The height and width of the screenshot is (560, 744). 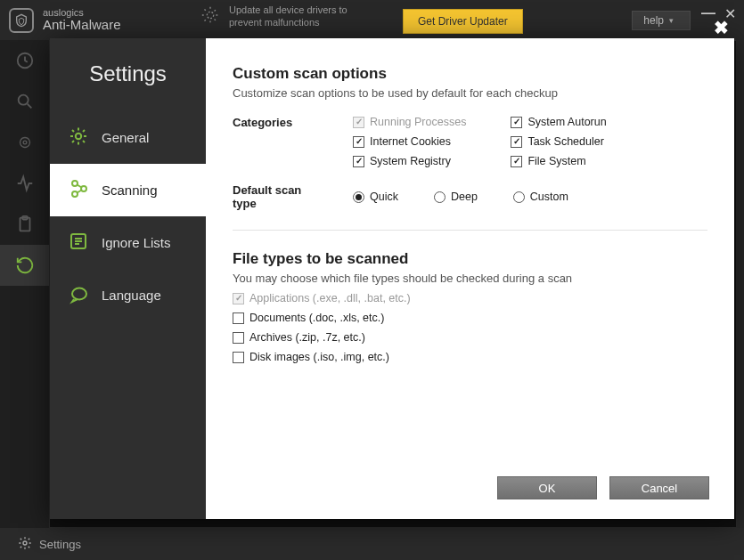 I want to click on checkbox-label: Running Processes, so click(x=418, y=122).